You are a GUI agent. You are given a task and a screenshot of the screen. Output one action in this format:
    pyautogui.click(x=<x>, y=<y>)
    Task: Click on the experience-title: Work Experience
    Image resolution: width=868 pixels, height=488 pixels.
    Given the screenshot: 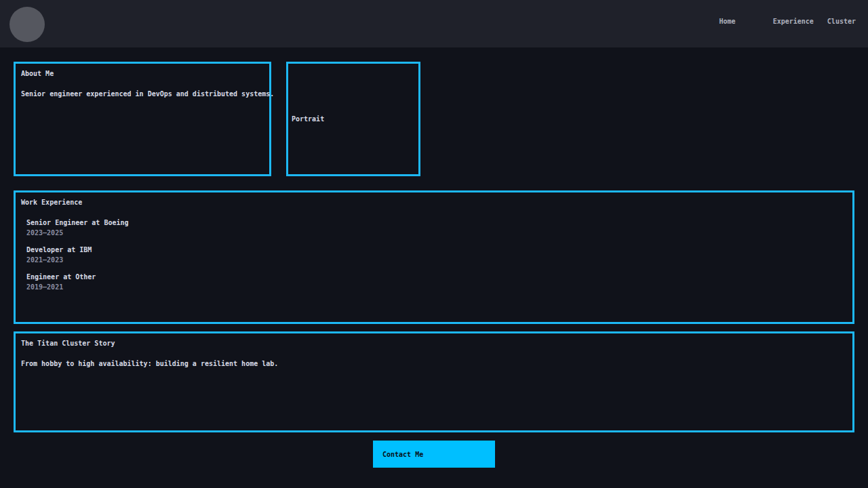 What is the action you would take?
    pyautogui.click(x=434, y=202)
    